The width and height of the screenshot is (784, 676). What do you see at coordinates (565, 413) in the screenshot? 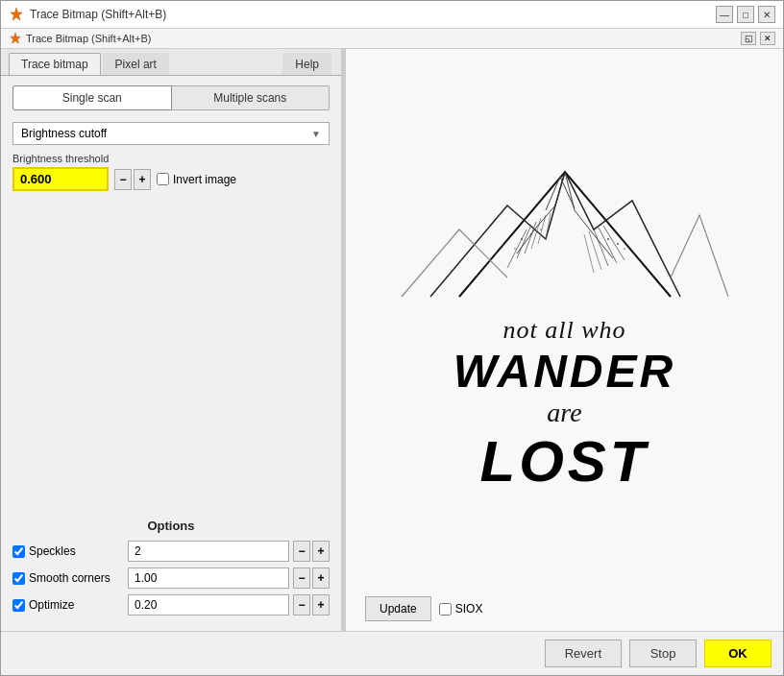
I see `quote-line3: are` at bounding box center [565, 413].